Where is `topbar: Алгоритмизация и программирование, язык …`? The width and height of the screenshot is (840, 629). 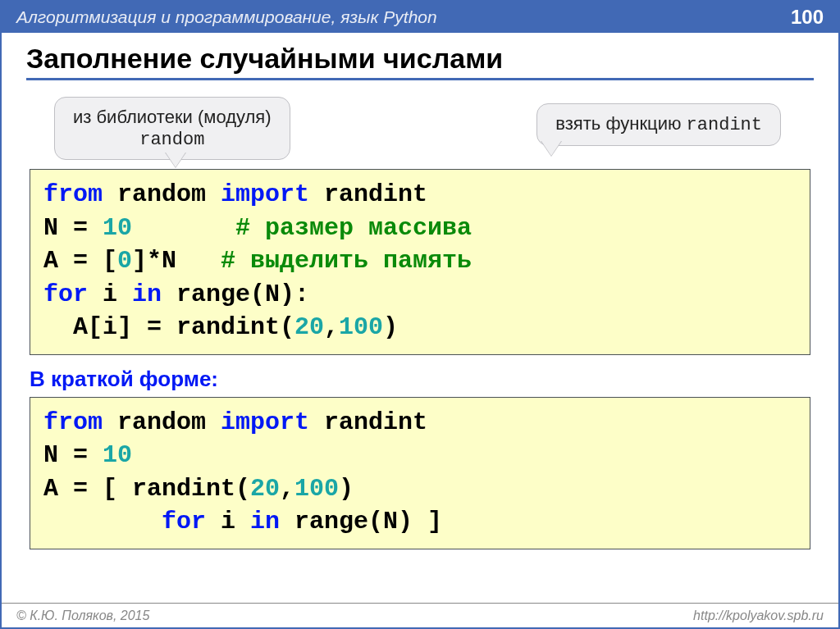 topbar: Алгоритмизация и программирование, язык … is located at coordinates (420, 17).